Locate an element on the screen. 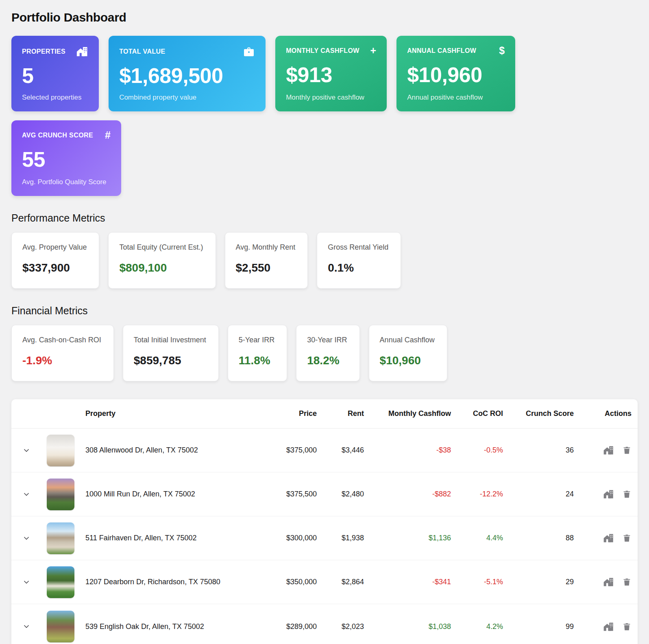  property-coc-roi: -5.1% is located at coordinates (483, 582).